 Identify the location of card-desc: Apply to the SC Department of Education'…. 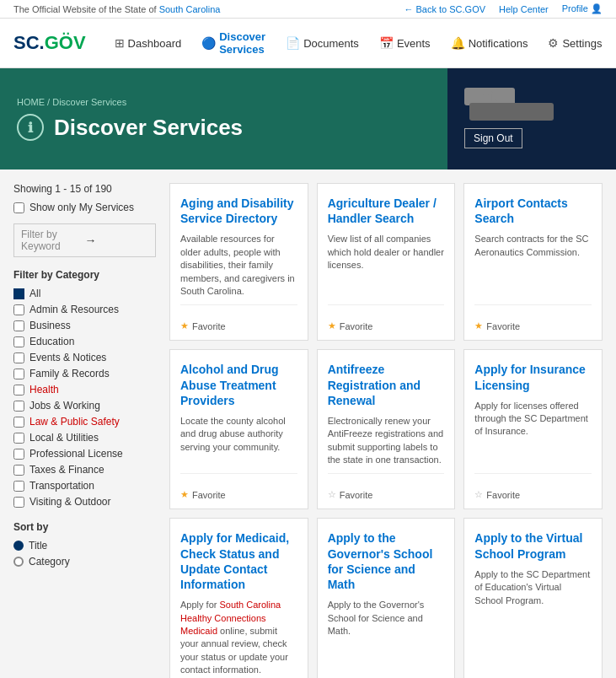
(533, 622).